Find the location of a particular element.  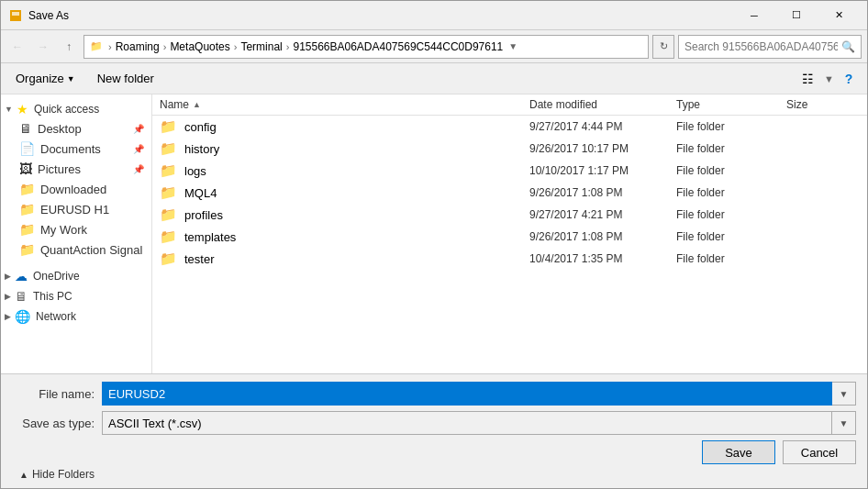

file-row: 📁 config 9/27/2017 4:44 PM File folder is located at coordinates (510, 127).